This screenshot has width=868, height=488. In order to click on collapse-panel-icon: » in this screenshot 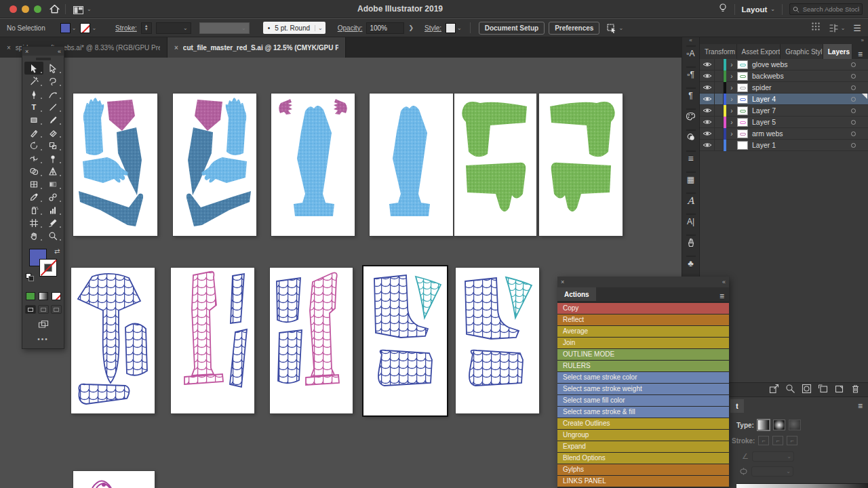, I will do `click(784, 41)`.